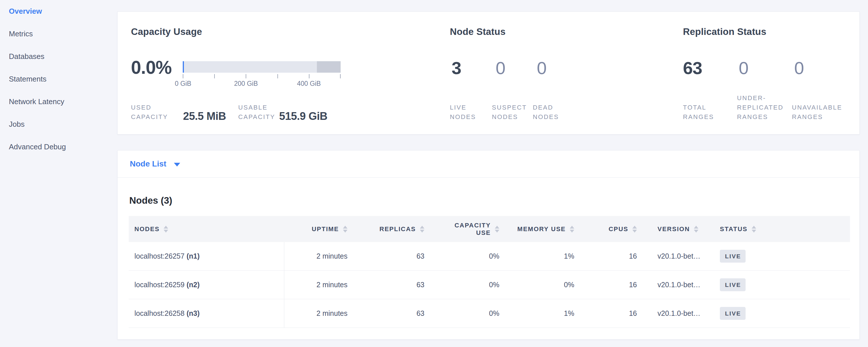 The image size is (868, 347). Describe the element at coordinates (760, 107) in the screenshot. I see `label-line: REPLICATED` at that location.